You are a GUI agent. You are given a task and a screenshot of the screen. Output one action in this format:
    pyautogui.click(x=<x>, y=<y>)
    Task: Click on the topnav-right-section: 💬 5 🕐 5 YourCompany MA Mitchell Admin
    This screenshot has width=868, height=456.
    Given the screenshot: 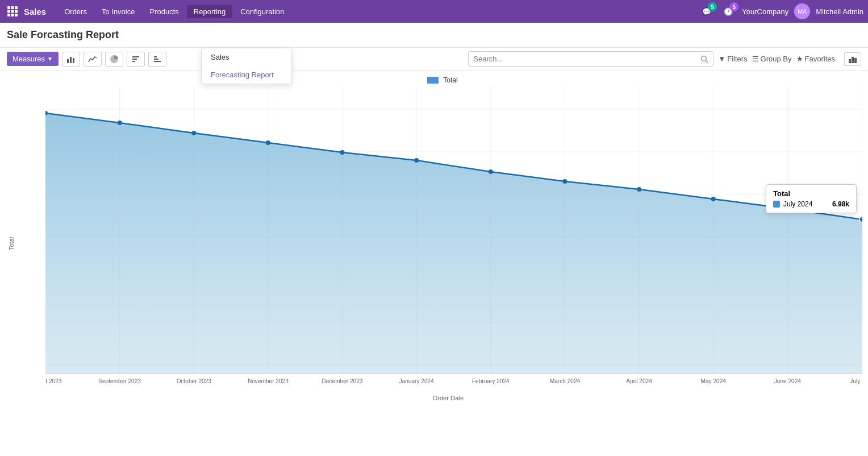 What is the action you would take?
    pyautogui.click(x=781, y=11)
    